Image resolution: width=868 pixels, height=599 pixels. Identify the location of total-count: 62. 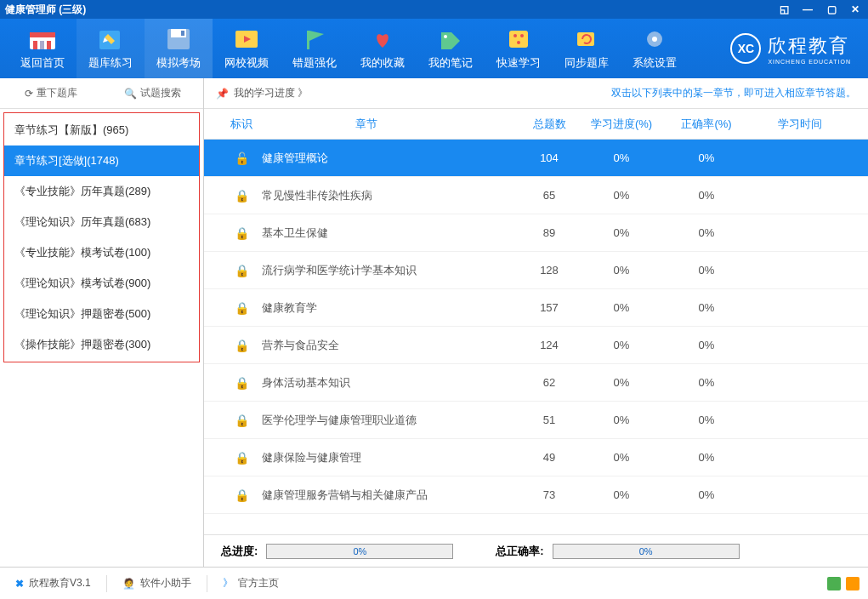
(549, 383).